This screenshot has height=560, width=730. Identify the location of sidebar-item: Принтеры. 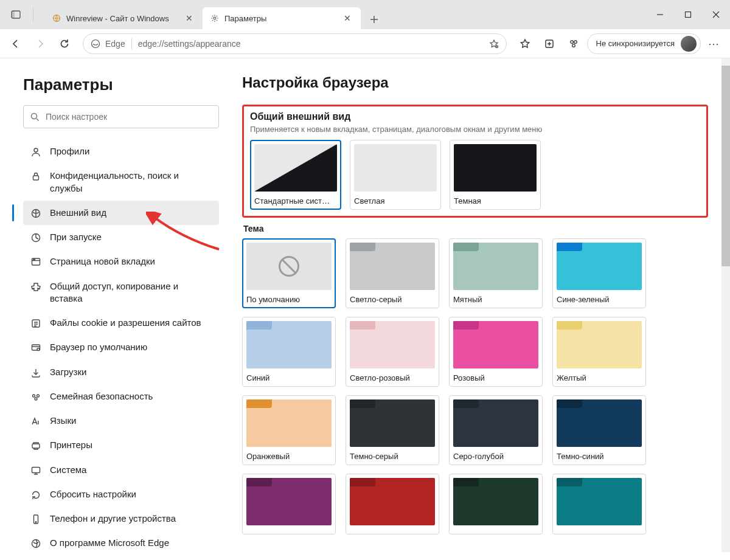
(121, 445).